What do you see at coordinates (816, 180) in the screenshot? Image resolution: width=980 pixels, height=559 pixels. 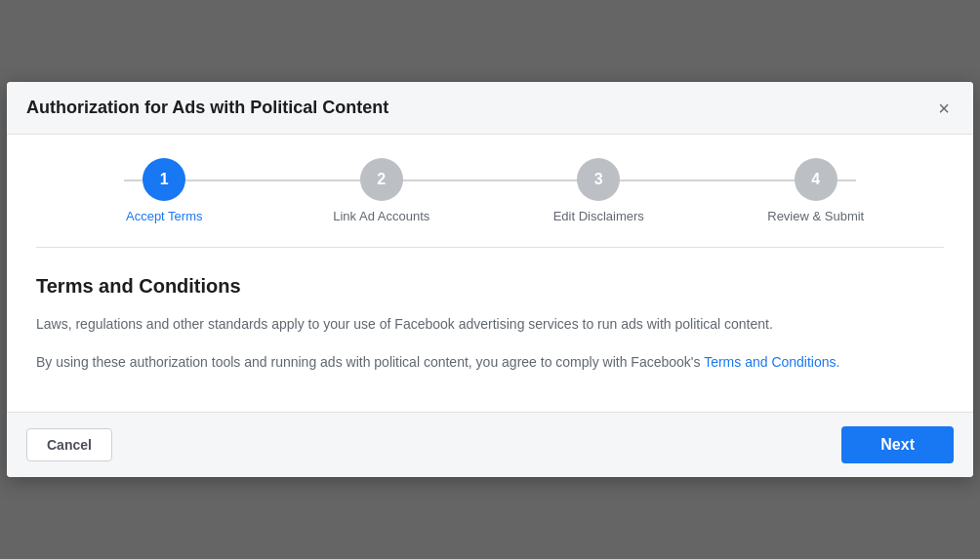 I see `step-4-circle: 4` at bounding box center [816, 180].